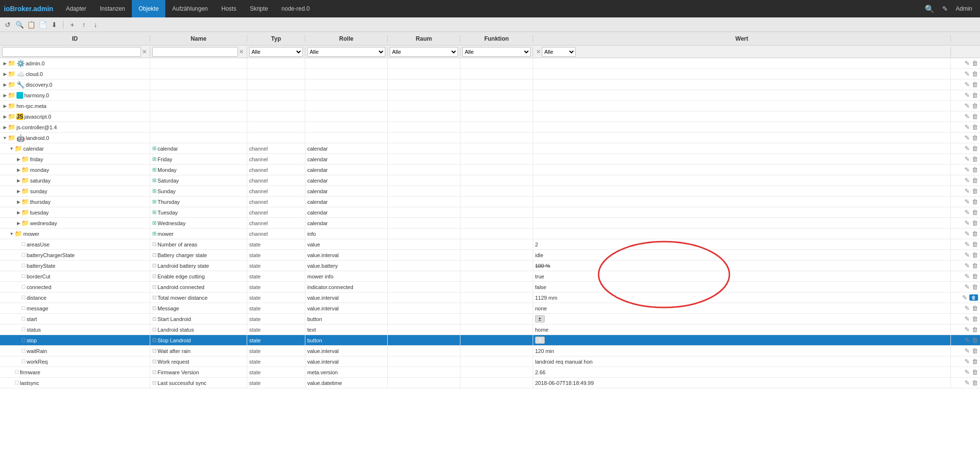  Describe the element at coordinates (490, 85) in the screenshot. I see `table-row: ▶ 📁 🔧 discovery.0 ✎🗑` at that location.